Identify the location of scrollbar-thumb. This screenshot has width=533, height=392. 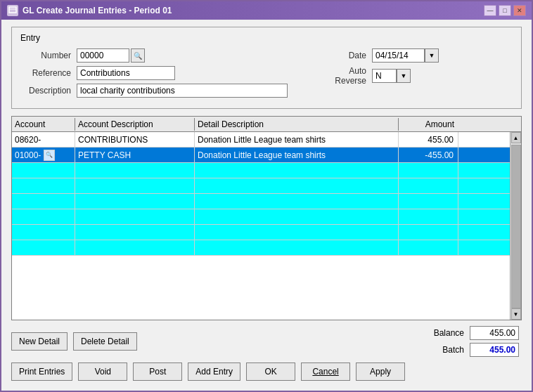
(516, 226).